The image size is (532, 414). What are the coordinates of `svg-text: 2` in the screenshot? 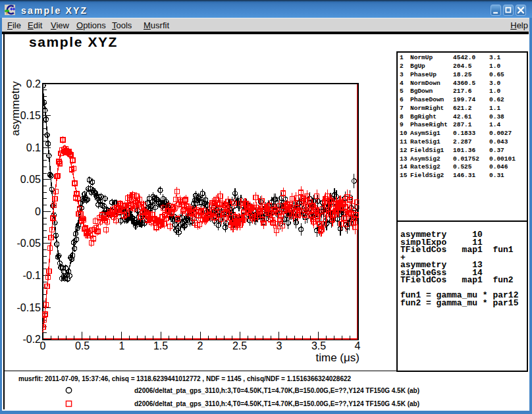 It's located at (200, 346).